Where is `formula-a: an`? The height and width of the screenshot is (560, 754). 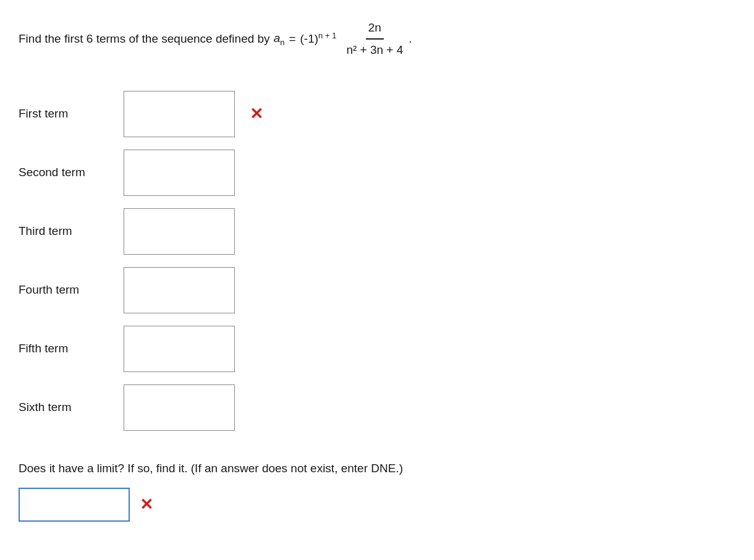 formula-a: an is located at coordinates (279, 40).